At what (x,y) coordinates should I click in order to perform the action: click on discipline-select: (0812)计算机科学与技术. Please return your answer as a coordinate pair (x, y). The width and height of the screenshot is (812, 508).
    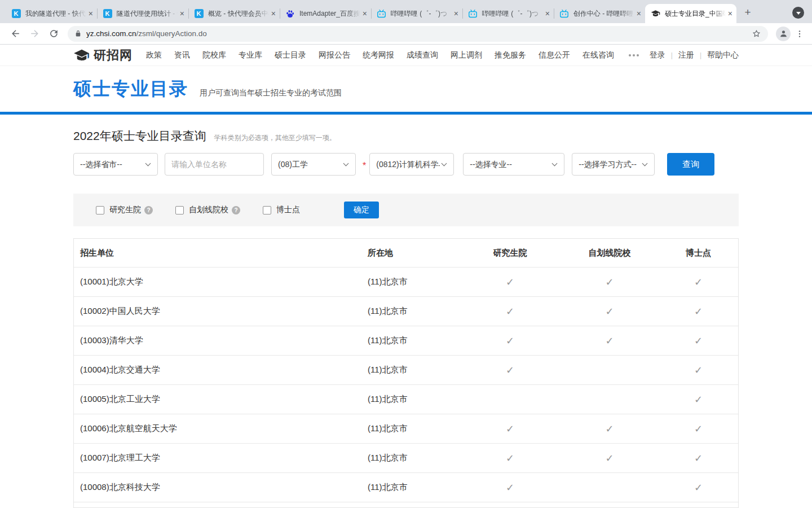
    Looking at the image, I should click on (412, 164).